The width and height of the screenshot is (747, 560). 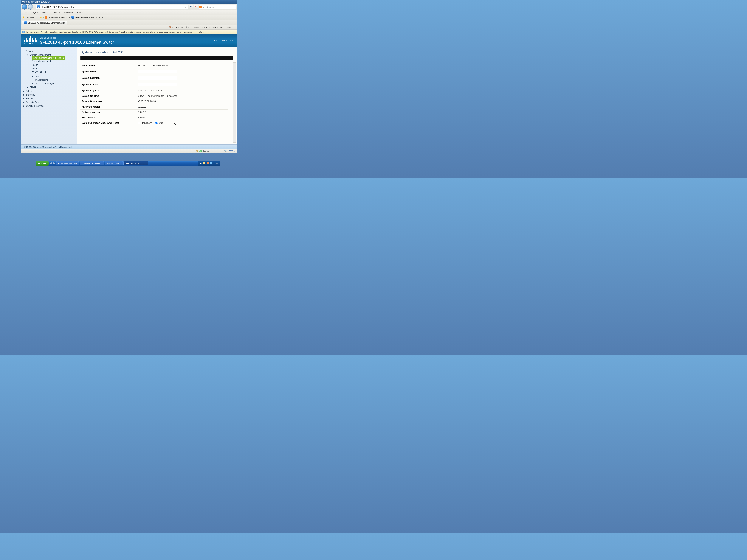 I want to click on taskbar-item: Połączenia sieciowe, so click(x=68, y=163).